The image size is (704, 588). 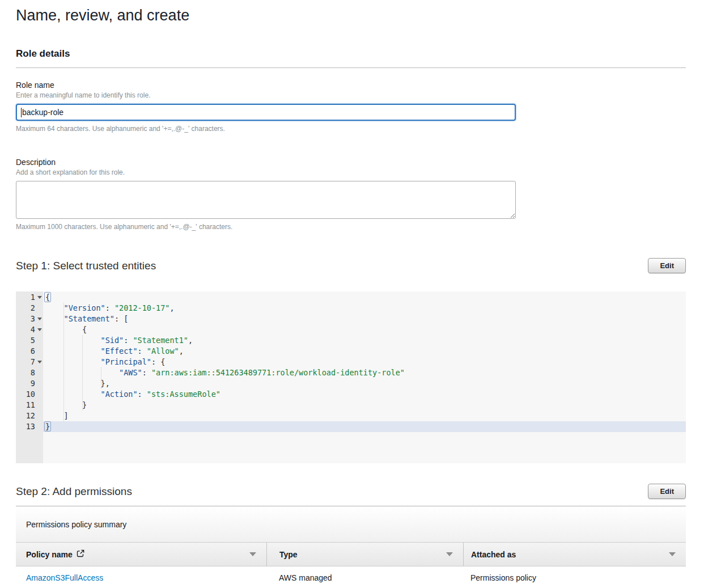 I want to click on page-title: Name, review, and create, so click(x=351, y=16).